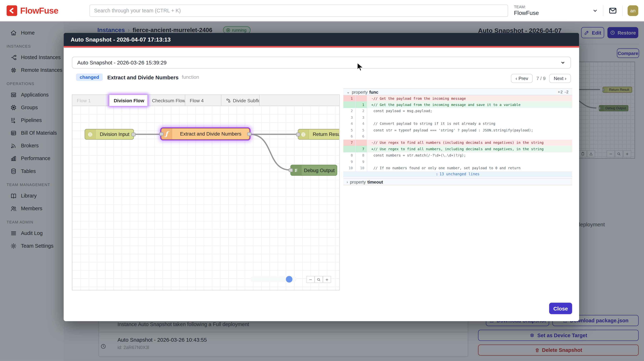 The height and width of the screenshot is (361, 644). What do you see at coordinates (321, 62) in the screenshot?
I see `snapshot-select-dropdown: Auto Snapshot - 2026-03-26 15:39:29` at bounding box center [321, 62].